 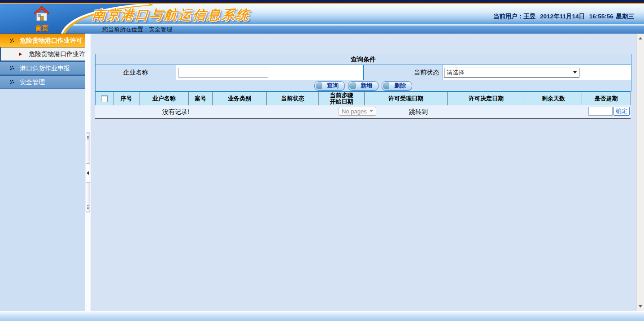 What do you see at coordinates (575, 73) in the screenshot?
I see `dropdown-arrow-icon` at bounding box center [575, 73].